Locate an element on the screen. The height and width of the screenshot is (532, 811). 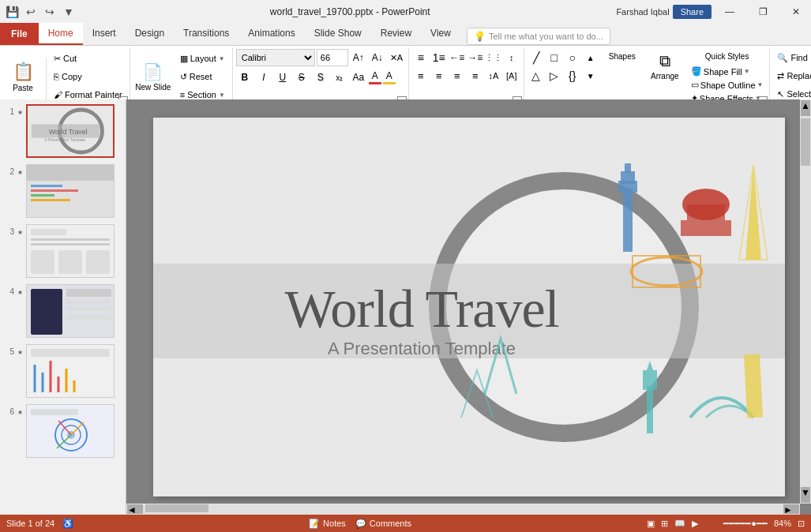
font-color-button: A is located at coordinates (375, 77).